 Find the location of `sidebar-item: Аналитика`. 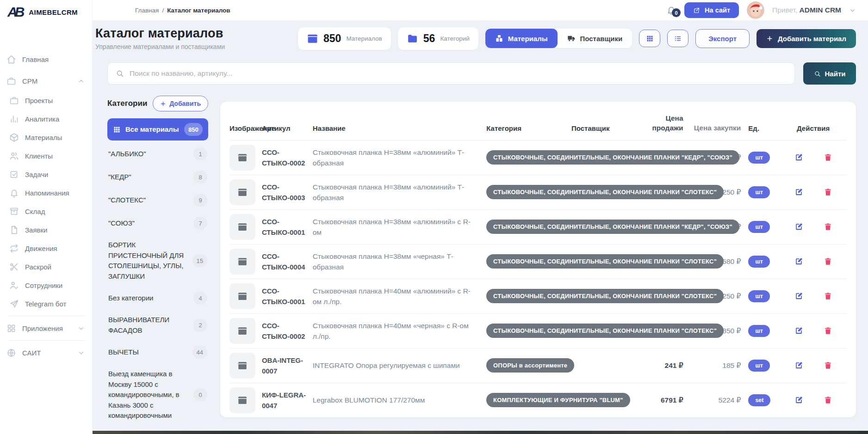

sidebar-item: Аналитика is located at coordinates (46, 119).